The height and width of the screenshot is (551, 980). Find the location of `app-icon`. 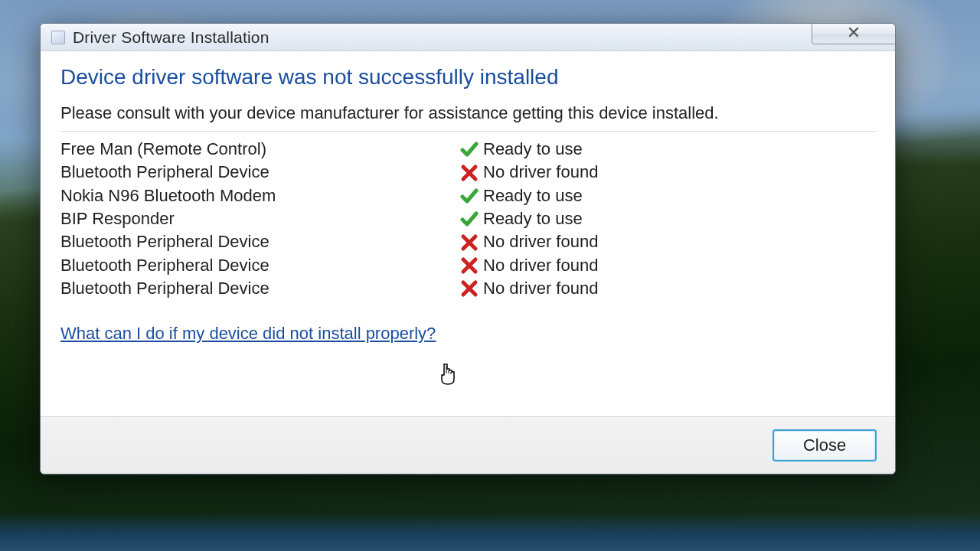

app-icon is located at coordinates (58, 37).